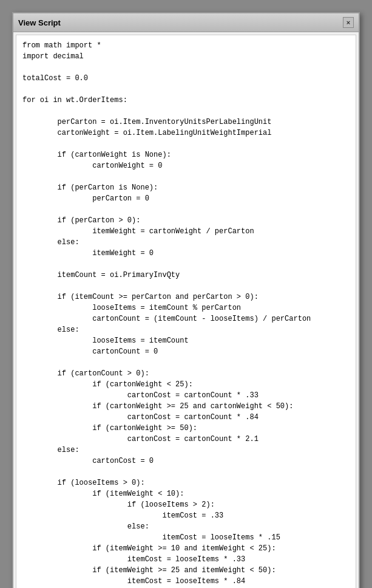  Describe the element at coordinates (39, 23) in the screenshot. I see `title-bar-text: View Script` at that location.